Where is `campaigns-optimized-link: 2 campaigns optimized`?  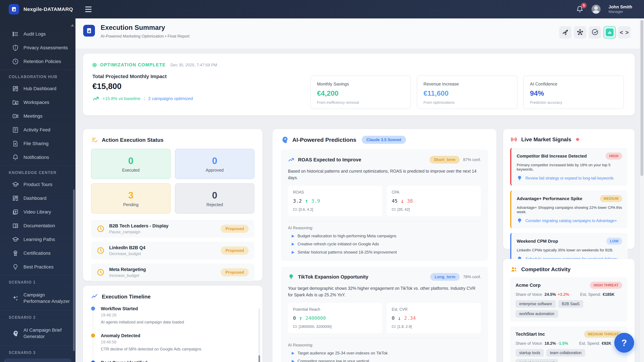
campaigns-optimized-link: 2 campaigns optimized is located at coordinates (170, 98).